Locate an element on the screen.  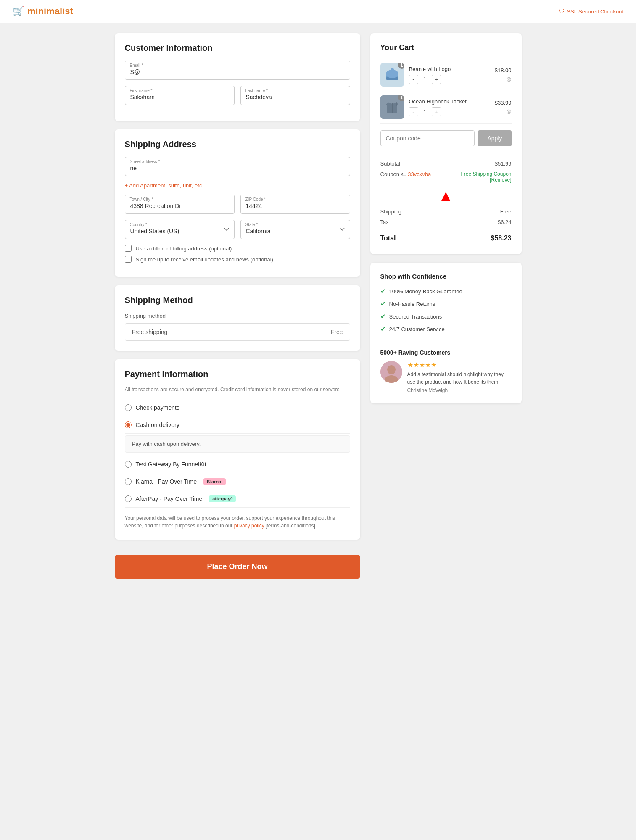
avatar-image is located at coordinates (391, 372).